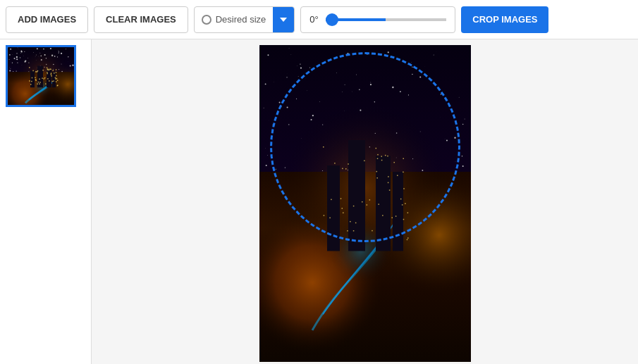  I want to click on radio-circle-icon, so click(207, 20).